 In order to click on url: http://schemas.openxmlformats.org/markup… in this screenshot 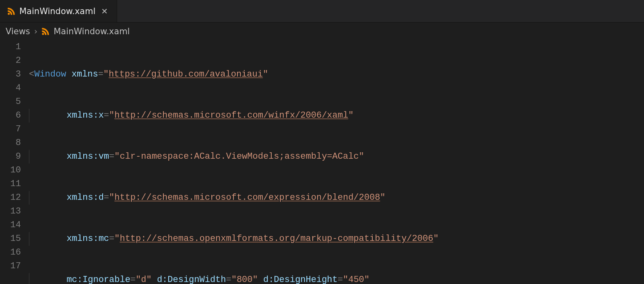, I will do `click(276, 238)`.